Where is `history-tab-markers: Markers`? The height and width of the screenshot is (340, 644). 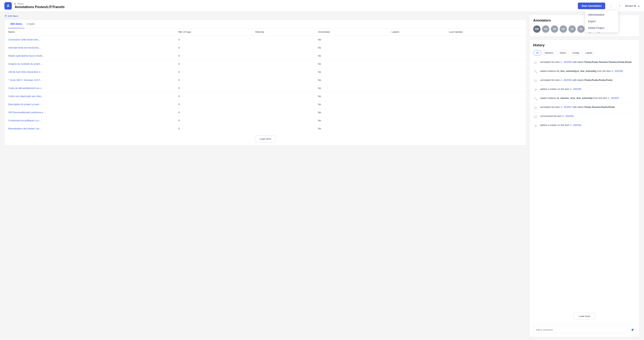 history-tab-markers: Markers is located at coordinates (549, 53).